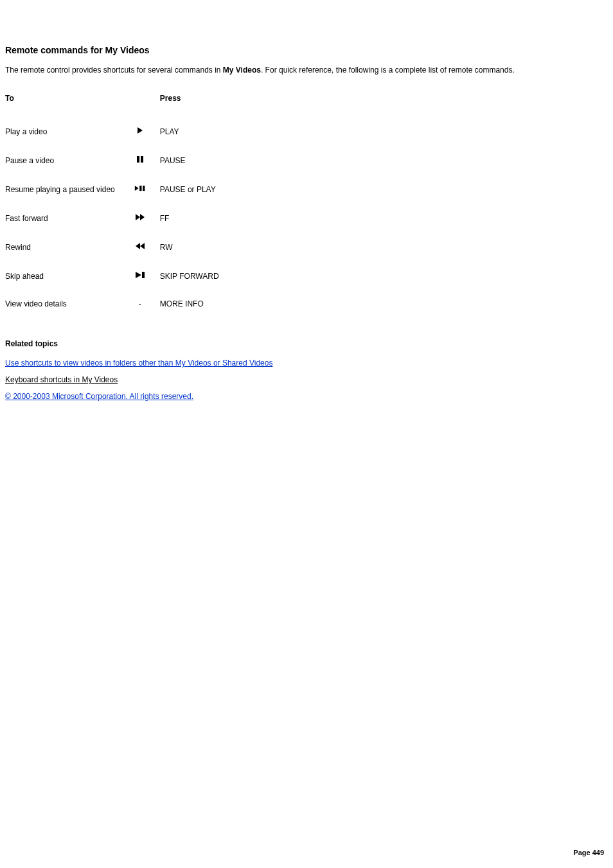  I want to click on cell-press: SKIP FORWARD, so click(197, 276).